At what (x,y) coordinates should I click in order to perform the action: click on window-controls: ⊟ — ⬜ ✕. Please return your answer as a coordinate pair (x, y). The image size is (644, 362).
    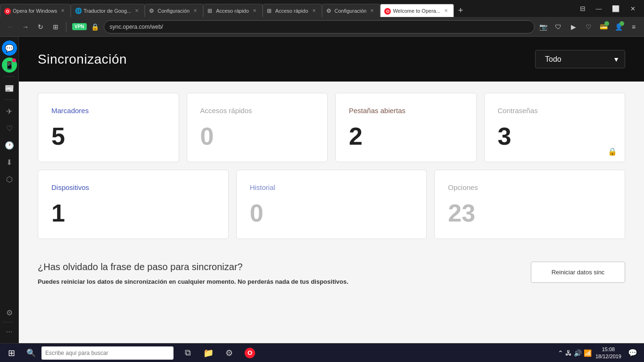
    Looking at the image, I should click on (610, 8).